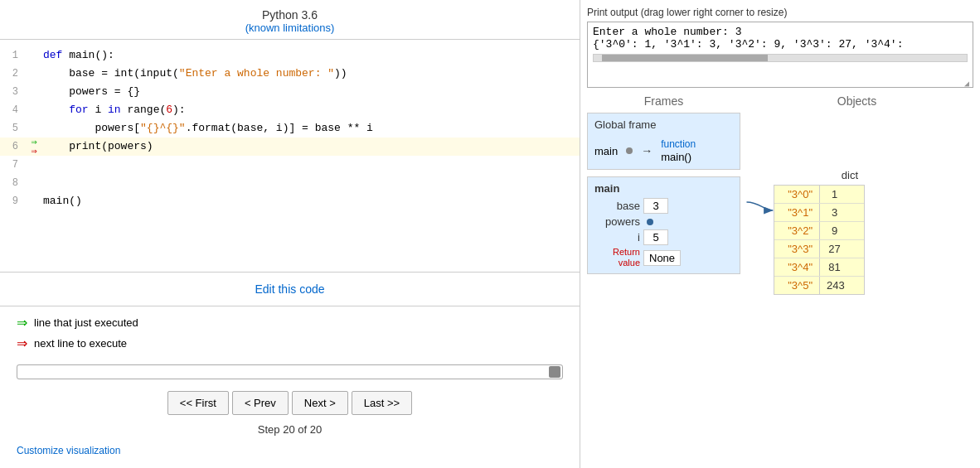 The width and height of the screenshot is (980, 468). What do you see at coordinates (208, 128) in the screenshot?
I see `code-text-5: powers["{}^{}".format(base, i)] = base *…` at bounding box center [208, 128].